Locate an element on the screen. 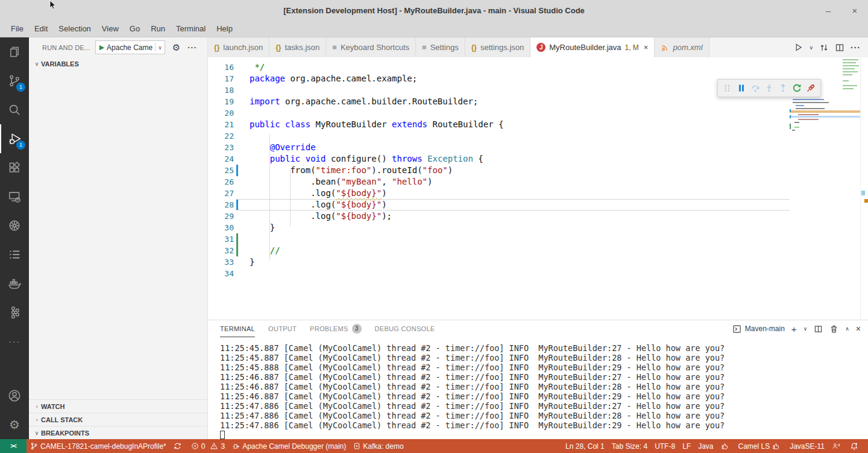 This screenshot has height=453, width=868. panel-tab-terminal: TERMINAL is located at coordinates (237, 329).